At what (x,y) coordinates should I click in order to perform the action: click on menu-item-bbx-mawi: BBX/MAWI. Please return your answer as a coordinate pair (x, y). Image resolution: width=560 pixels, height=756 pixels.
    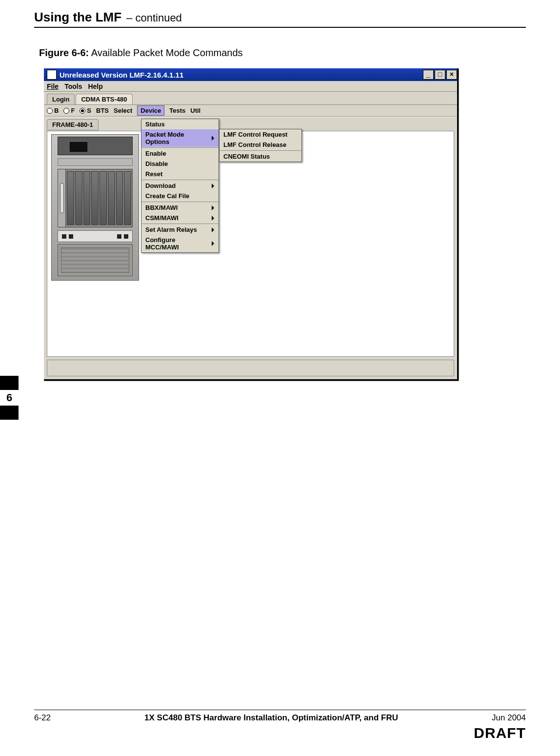
    Looking at the image, I should click on (180, 208).